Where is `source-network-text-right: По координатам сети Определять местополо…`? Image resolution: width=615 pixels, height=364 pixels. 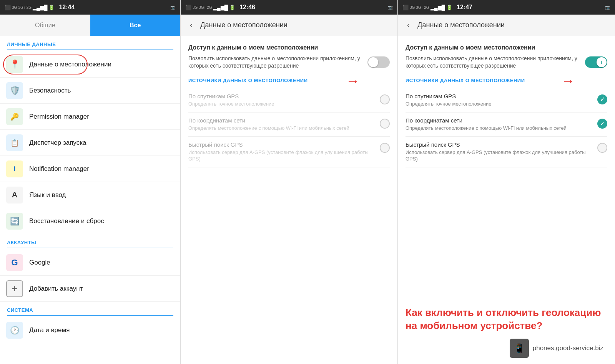 source-network-text-right: По координатам сети Определять местополо… is located at coordinates (486, 124).